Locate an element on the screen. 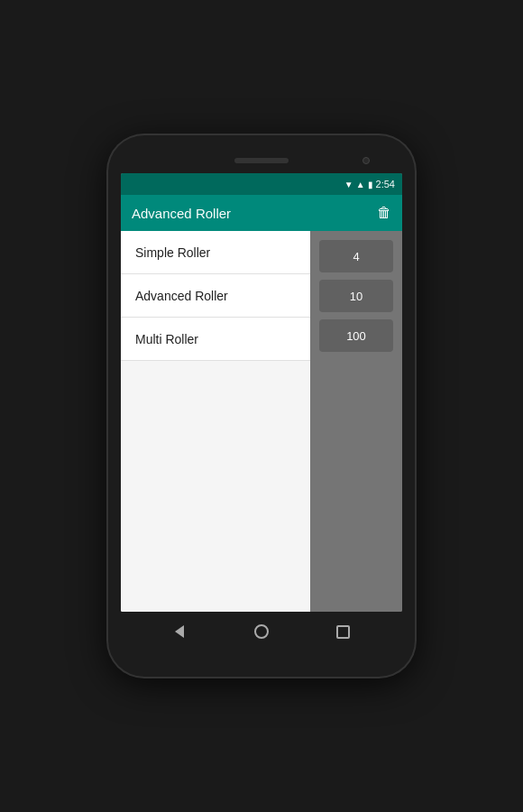 This screenshot has height=812, width=523. result-box-2: 10 is located at coordinates (356, 296).